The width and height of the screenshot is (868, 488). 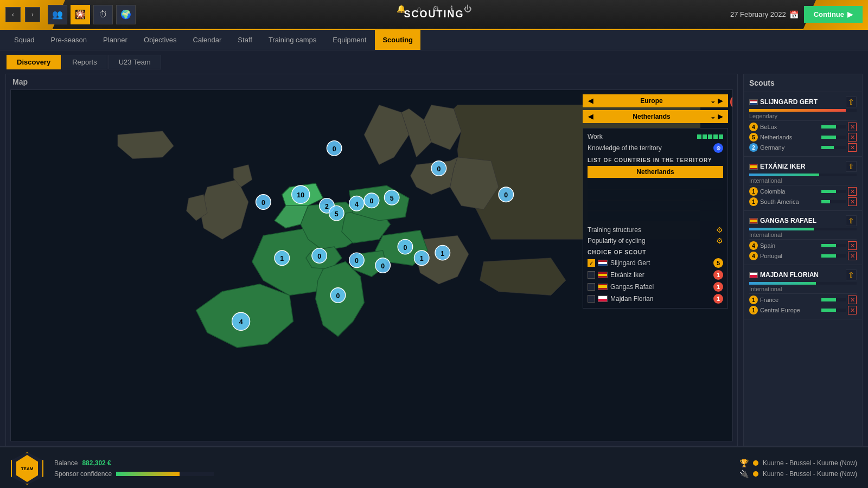 What do you see at coordinates (851, 275) in the screenshot?
I see `scout4-collapse-btn: ⇧` at bounding box center [851, 275].